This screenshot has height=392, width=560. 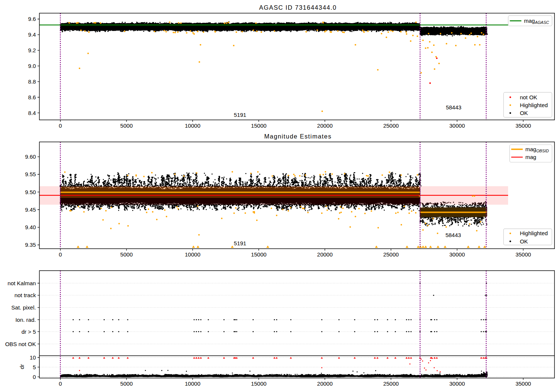 I want to click on svg-text: mag, so click(x=531, y=157).